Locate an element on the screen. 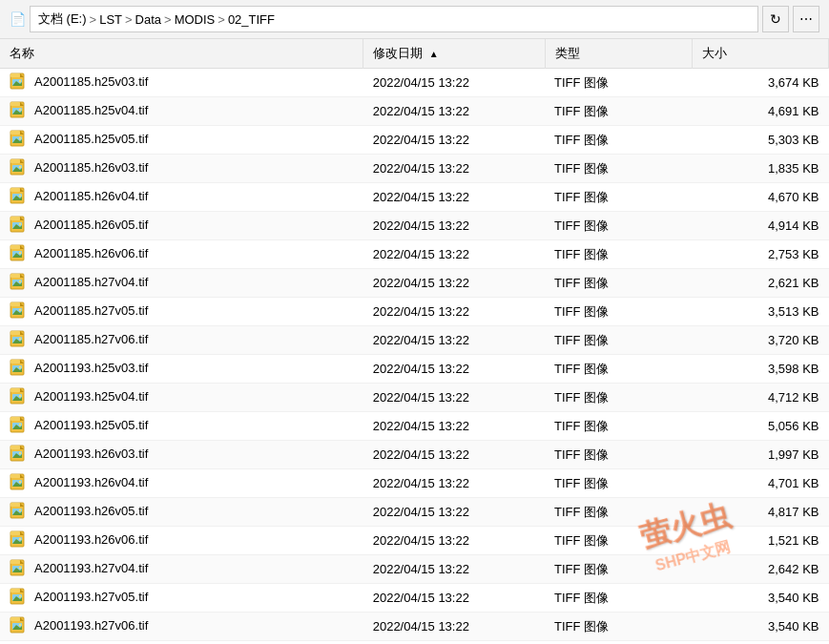  file-name: A2001193.h26v04.tif is located at coordinates (92, 483).